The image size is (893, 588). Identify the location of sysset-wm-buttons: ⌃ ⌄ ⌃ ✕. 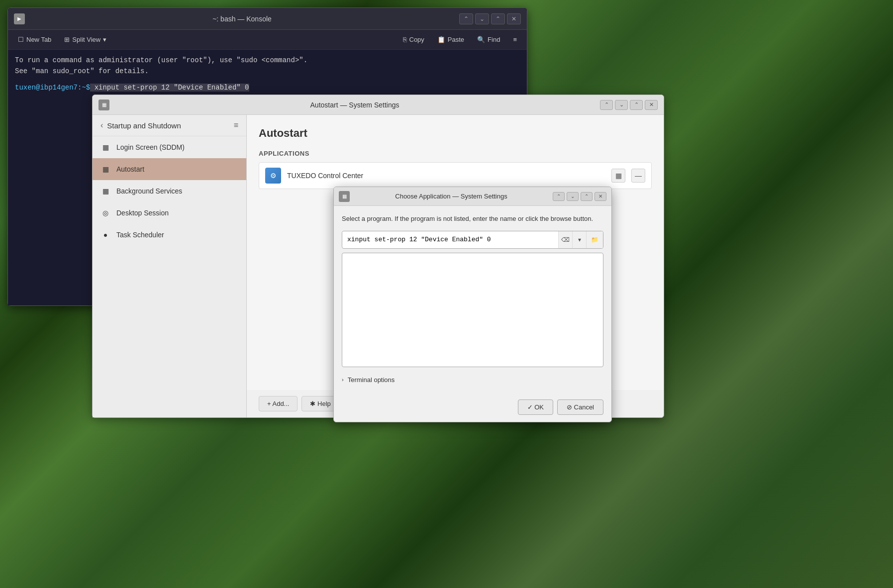
(629, 105).